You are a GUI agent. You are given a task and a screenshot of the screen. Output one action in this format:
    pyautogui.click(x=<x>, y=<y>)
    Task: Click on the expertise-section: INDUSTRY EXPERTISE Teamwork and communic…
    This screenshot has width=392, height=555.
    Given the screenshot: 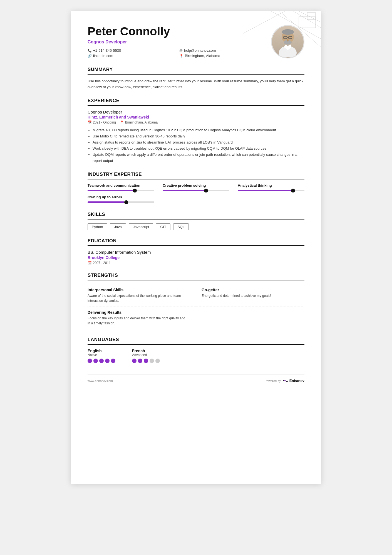 What is the action you would take?
    pyautogui.click(x=196, y=188)
    